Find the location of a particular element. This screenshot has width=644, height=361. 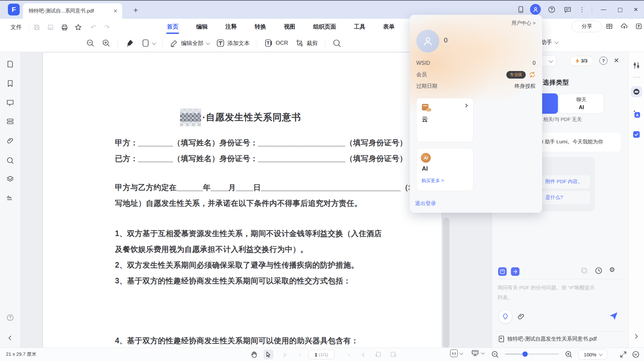

zoom-slider-track is located at coordinates (532, 354).